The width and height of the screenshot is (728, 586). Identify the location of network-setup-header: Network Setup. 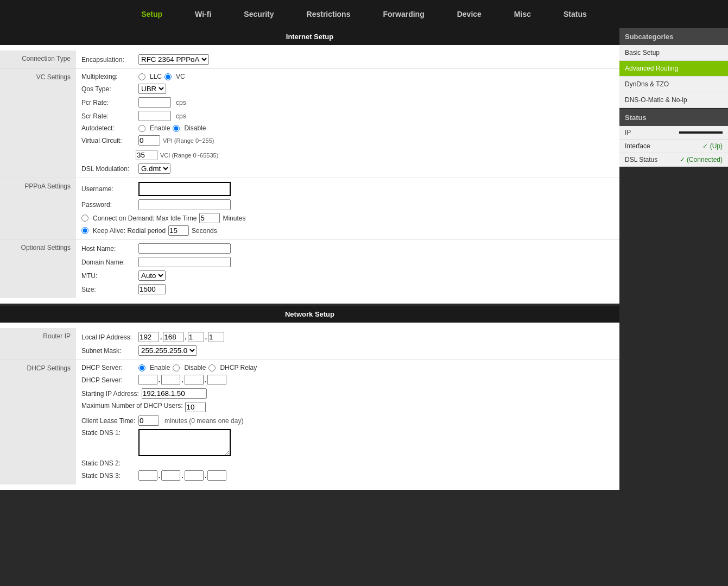
(309, 314).